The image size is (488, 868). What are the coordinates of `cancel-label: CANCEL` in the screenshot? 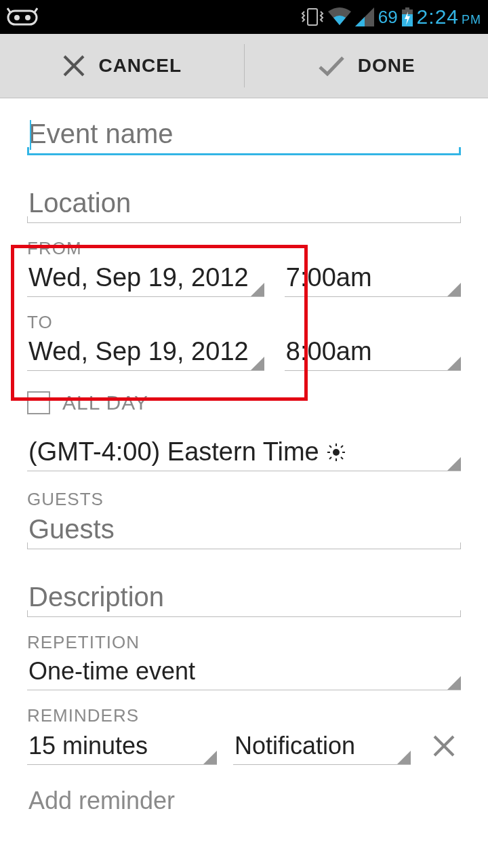 It's located at (140, 66).